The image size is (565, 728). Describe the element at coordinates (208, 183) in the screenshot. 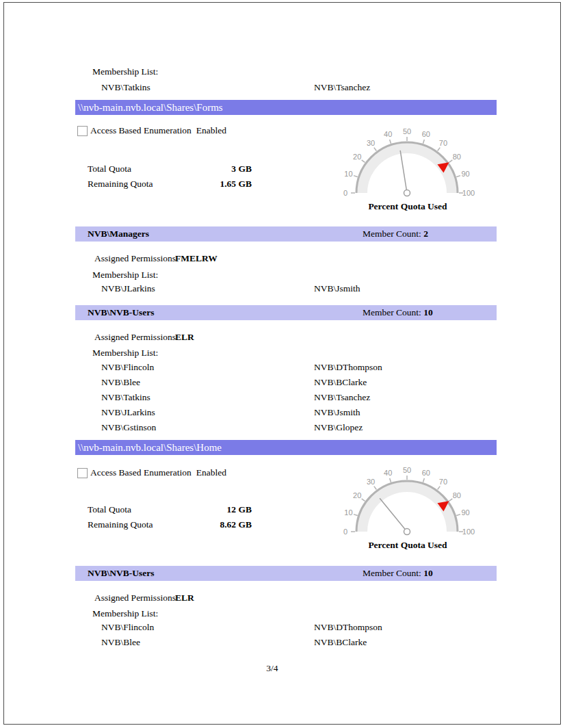

I see `remaining-quota-value: 1.65 GB` at that location.